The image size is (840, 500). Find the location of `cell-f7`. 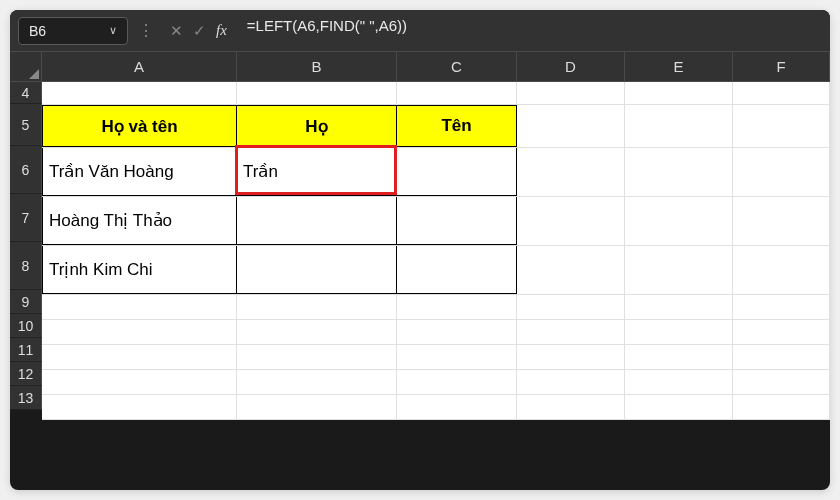

cell-f7 is located at coordinates (782, 221).